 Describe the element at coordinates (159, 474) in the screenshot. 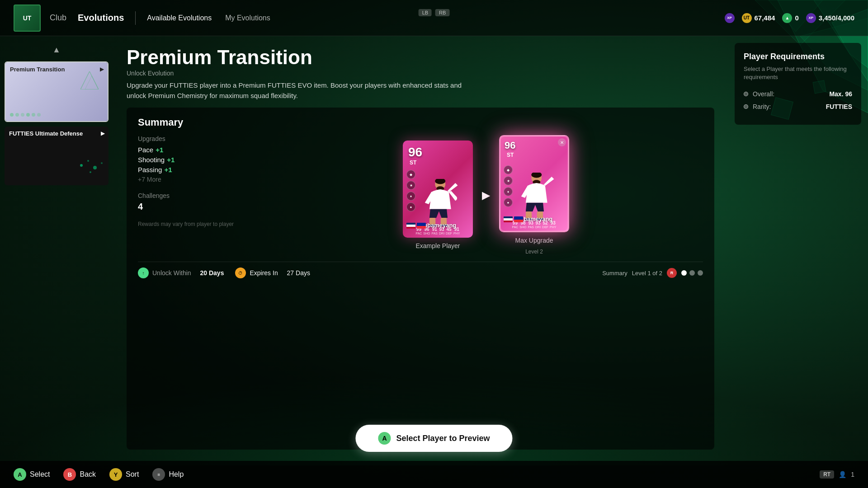

I see `menu-button-icon: ≡` at that location.